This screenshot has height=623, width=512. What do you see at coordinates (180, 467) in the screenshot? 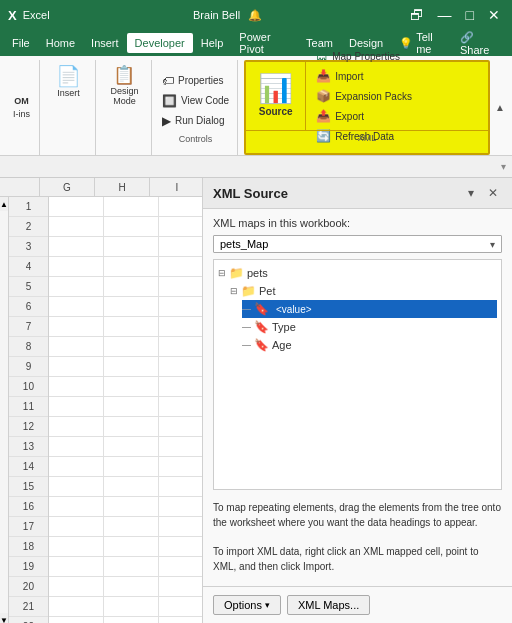
I see `cell-i14` at bounding box center [180, 467].